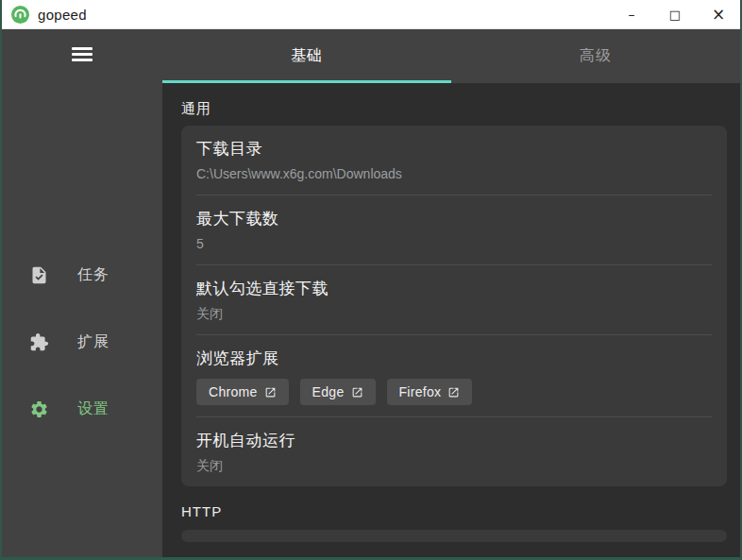  I want to click on setting-title: 开机自动运行, so click(454, 441).